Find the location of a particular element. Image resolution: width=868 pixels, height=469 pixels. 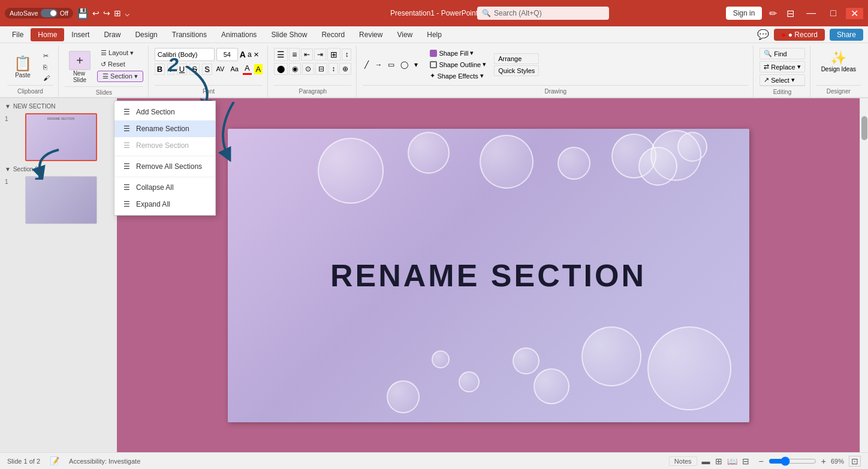

layout-button: ☰ Layout ▾ is located at coordinates (120, 53).